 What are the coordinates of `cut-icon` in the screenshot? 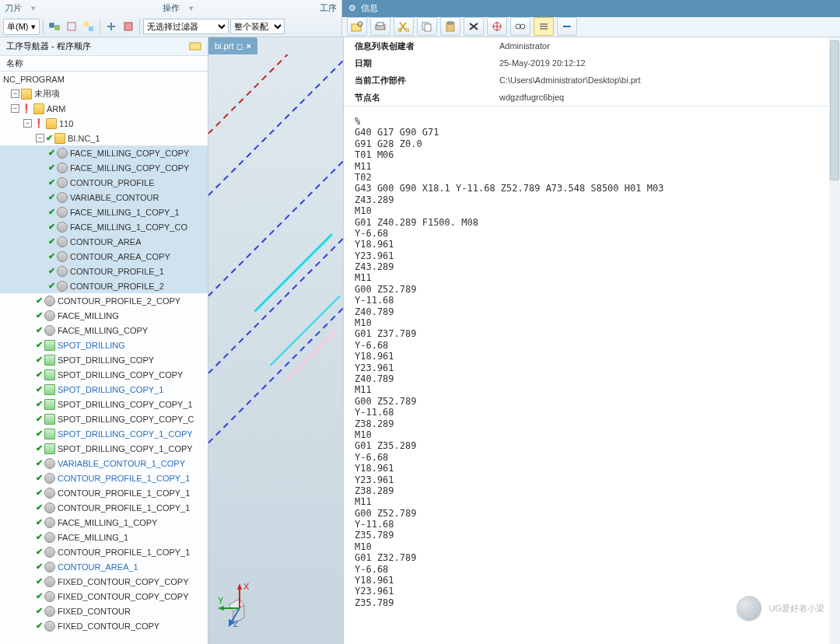 It's located at (404, 26).